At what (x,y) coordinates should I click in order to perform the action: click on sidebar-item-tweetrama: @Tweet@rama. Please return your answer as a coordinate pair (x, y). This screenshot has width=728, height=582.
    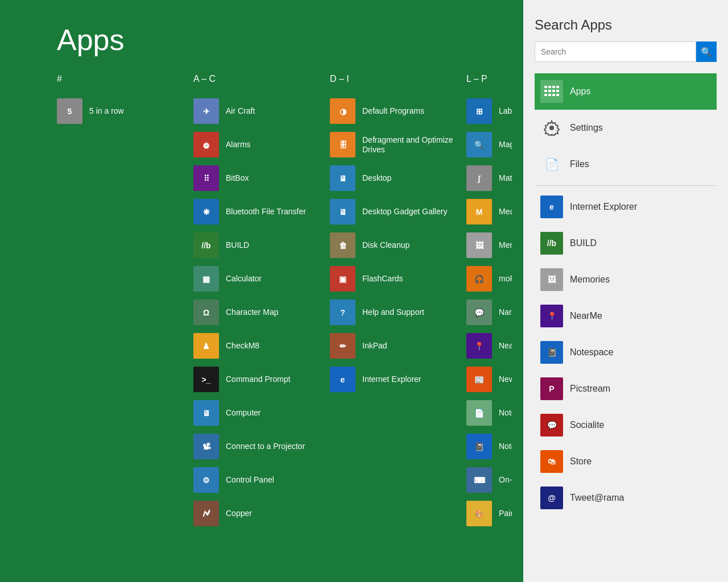
    Looking at the image, I should click on (626, 498).